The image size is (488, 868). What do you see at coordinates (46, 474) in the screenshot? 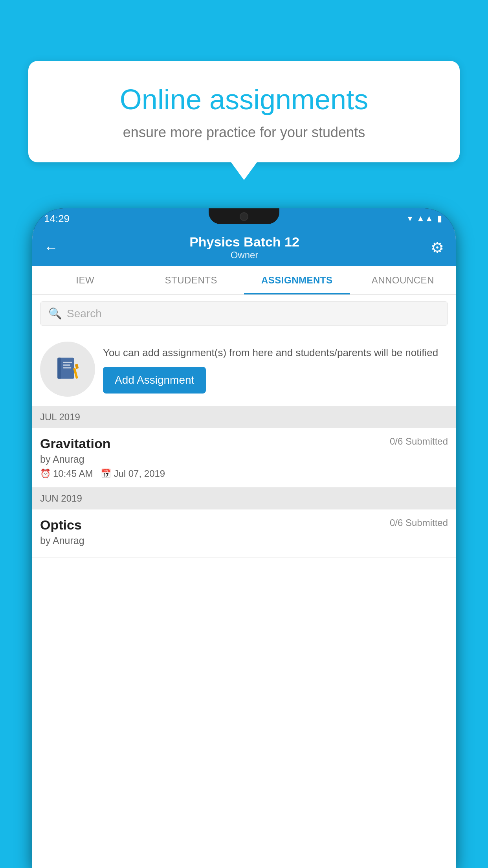
I see `clock-icon: ⏰` at bounding box center [46, 474].